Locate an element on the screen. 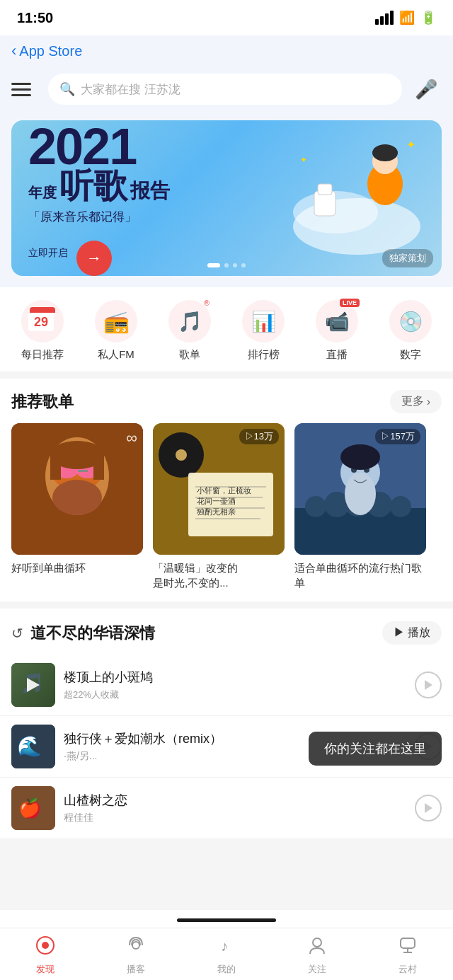 Image resolution: width=453 pixels, height=980 pixels. banner-slogan: 「原来音乐都记得」 is located at coordinates (99, 217).